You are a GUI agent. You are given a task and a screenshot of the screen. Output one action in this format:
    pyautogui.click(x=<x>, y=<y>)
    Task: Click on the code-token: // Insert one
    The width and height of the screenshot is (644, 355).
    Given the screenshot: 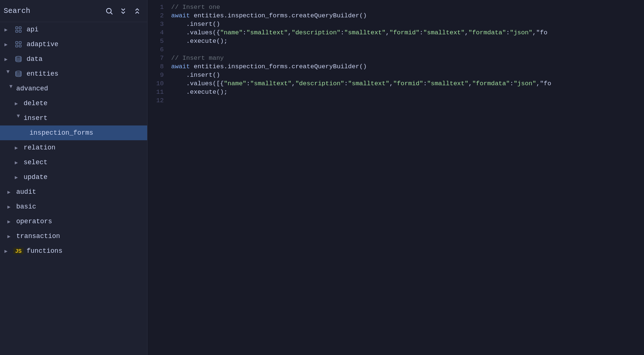 What is the action you would take?
    pyautogui.click(x=195, y=7)
    